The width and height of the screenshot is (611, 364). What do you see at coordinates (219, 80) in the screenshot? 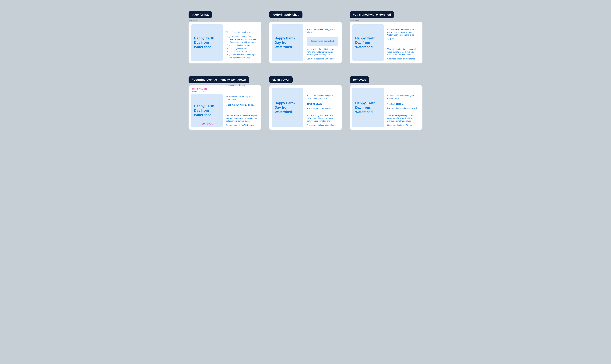
I see `chip-intensity: Footprint revenue intensity went down` at bounding box center [219, 80].